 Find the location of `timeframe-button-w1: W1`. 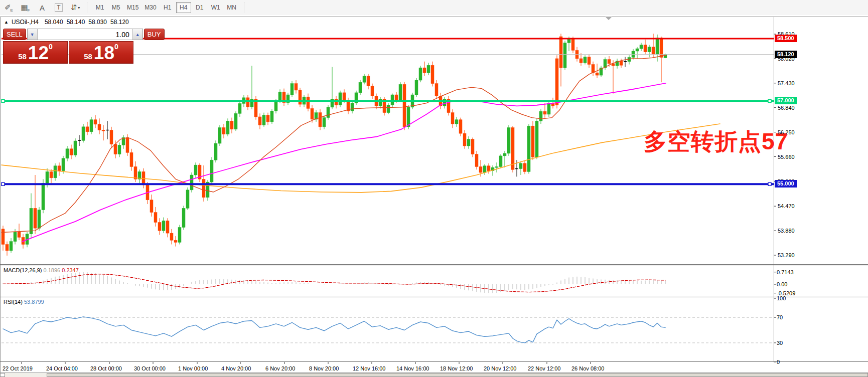

timeframe-button-w1: W1 is located at coordinates (216, 8).